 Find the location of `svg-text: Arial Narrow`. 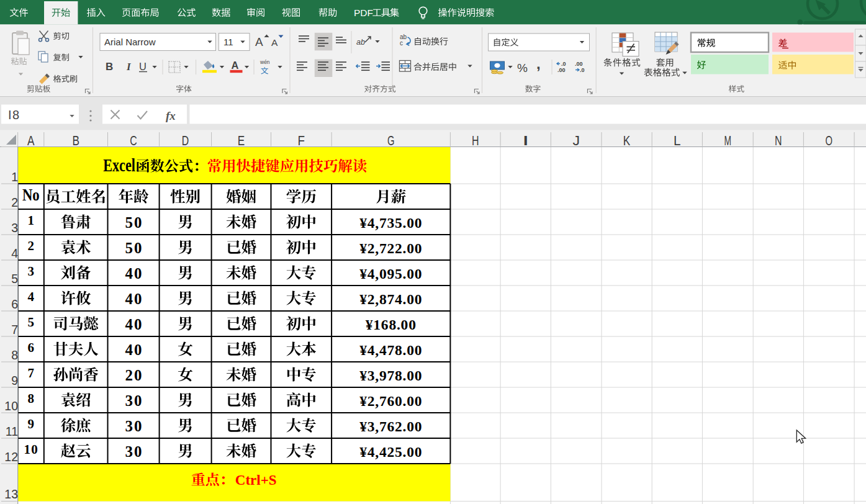

svg-text: Arial Narrow is located at coordinates (130, 42).